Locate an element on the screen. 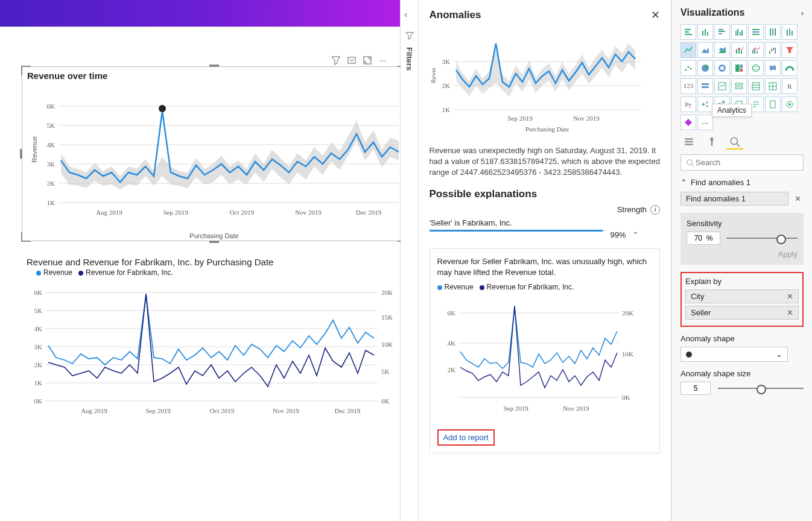 This screenshot has width=812, height=521. viz-table-icon is located at coordinates (756, 86).